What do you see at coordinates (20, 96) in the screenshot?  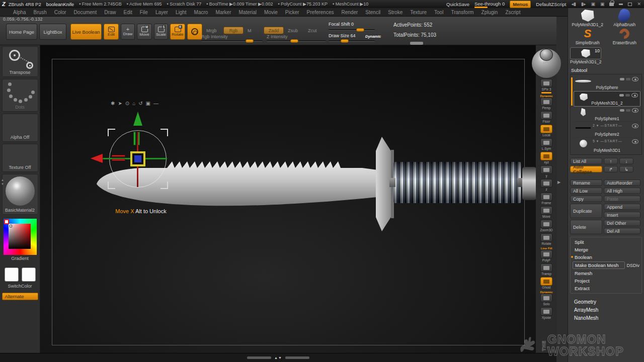 I see `stroke-dots-widget: Dots` at bounding box center [20, 96].